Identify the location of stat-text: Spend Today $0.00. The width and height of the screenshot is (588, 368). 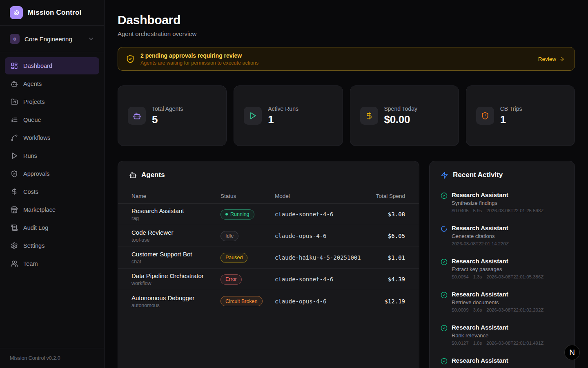
(401, 116).